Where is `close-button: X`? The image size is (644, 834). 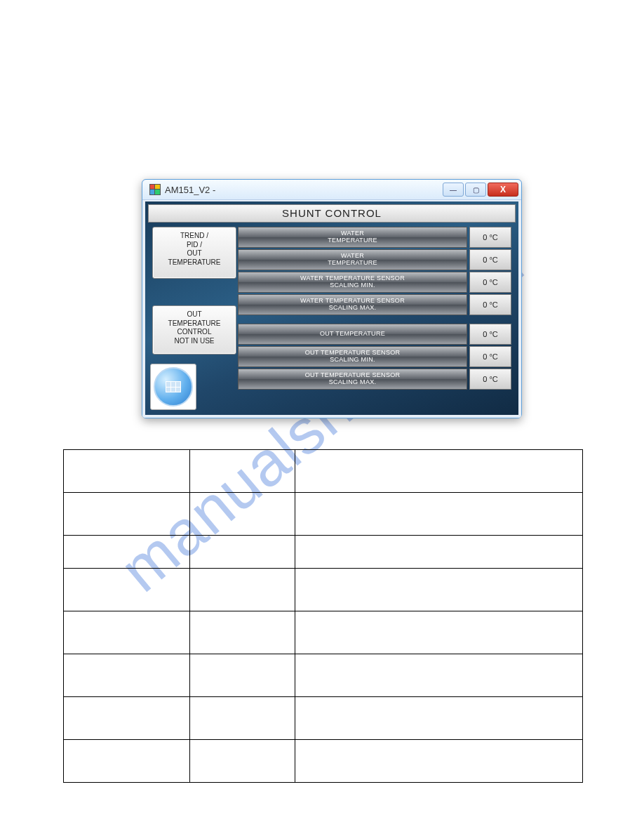
close-button: X is located at coordinates (503, 190).